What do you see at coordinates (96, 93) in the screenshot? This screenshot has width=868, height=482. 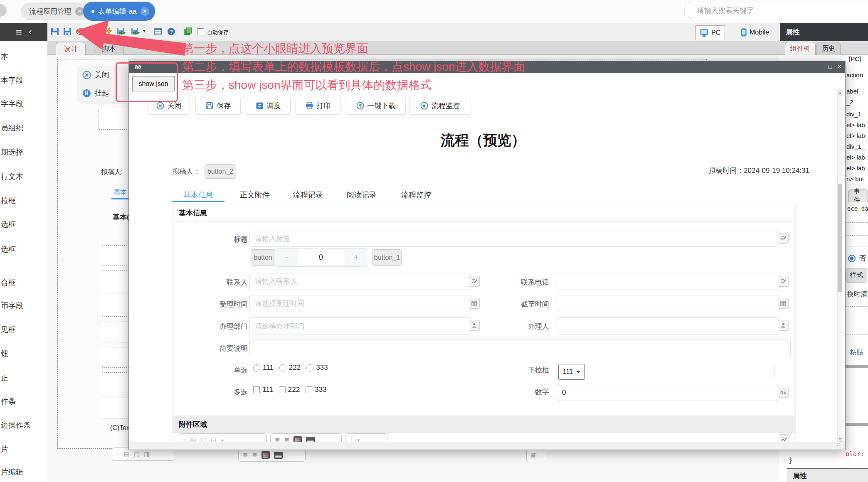 I see `canvas-suspend-button: 挂起` at bounding box center [96, 93].